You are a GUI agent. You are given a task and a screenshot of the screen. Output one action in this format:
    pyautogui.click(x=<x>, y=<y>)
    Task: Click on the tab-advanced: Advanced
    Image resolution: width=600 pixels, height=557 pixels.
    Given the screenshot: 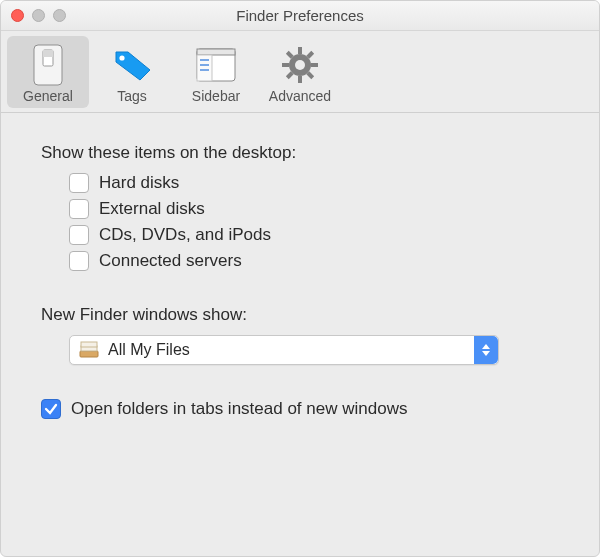 What is the action you would take?
    pyautogui.click(x=300, y=72)
    